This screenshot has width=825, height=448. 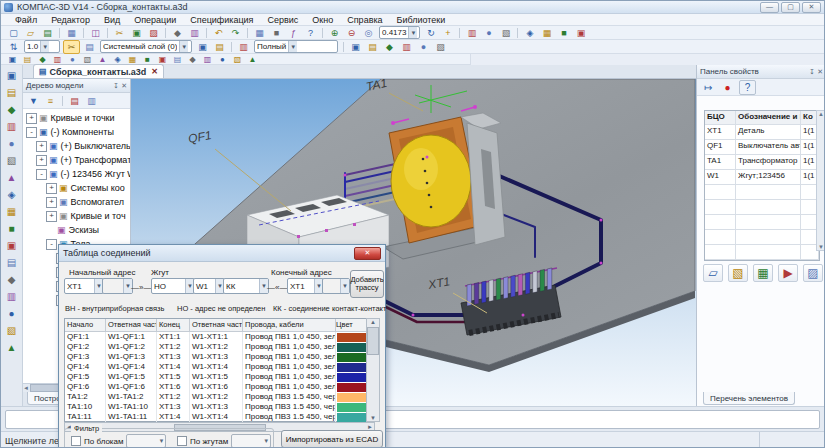 What do you see at coordinates (310, 33) in the screenshot?
I see `context-help-icon: ?` at bounding box center [310, 33].